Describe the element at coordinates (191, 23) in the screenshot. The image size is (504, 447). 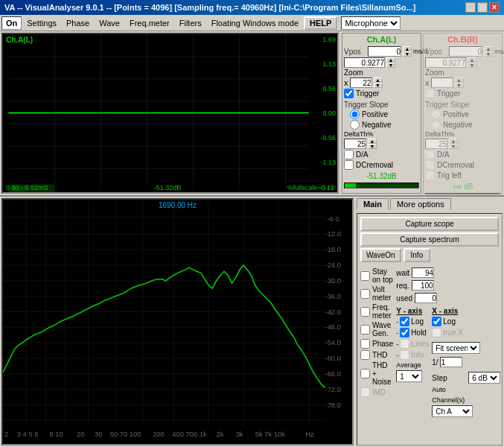
I see `menu-filters: Filters` at that location.